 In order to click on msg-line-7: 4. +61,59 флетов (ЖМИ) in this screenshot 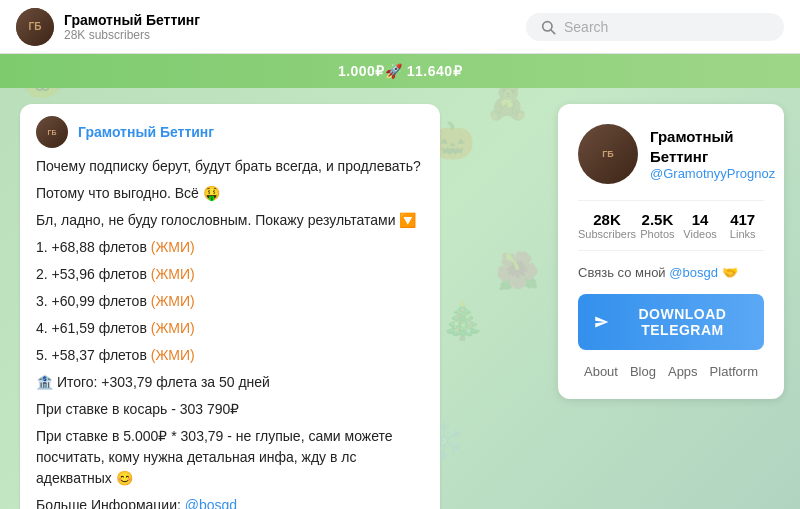, I will do `click(230, 328)`.